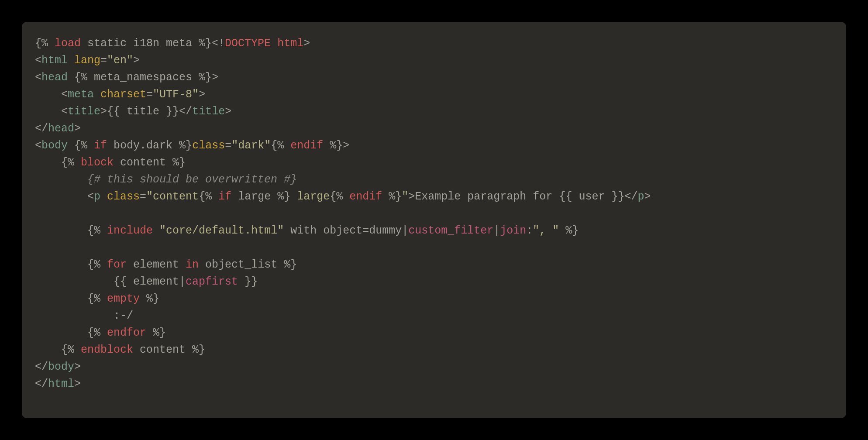 The image size is (868, 440). Describe the element at coordinates (55, 78) in the screenshot. I see `code-token: head` at that location.